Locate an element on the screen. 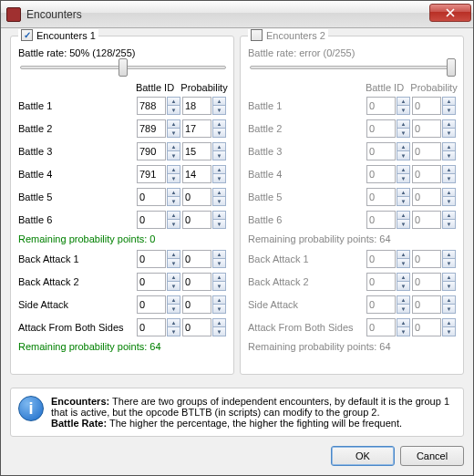 This screenshot has width=474, height=476. g2-battle-1-id-field is located at coordinates (381, 129).